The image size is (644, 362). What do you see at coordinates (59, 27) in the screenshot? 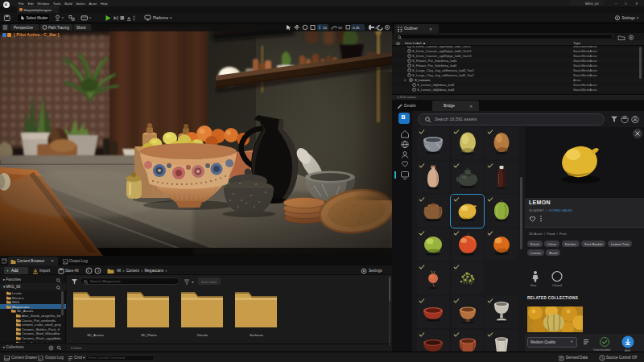
I see `svg-text: Path Tracing` at bounding box center [59, 27].